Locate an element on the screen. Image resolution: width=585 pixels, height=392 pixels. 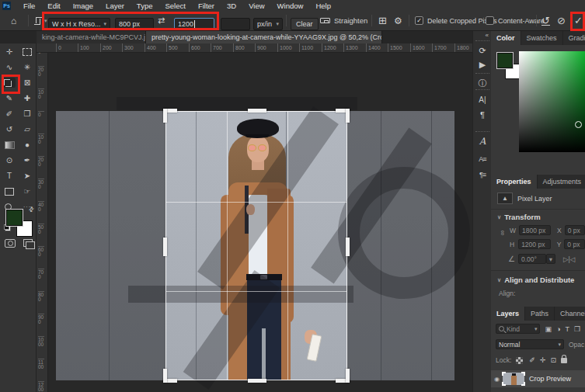
clear-button: Clear is located at coordinates (305, 24).